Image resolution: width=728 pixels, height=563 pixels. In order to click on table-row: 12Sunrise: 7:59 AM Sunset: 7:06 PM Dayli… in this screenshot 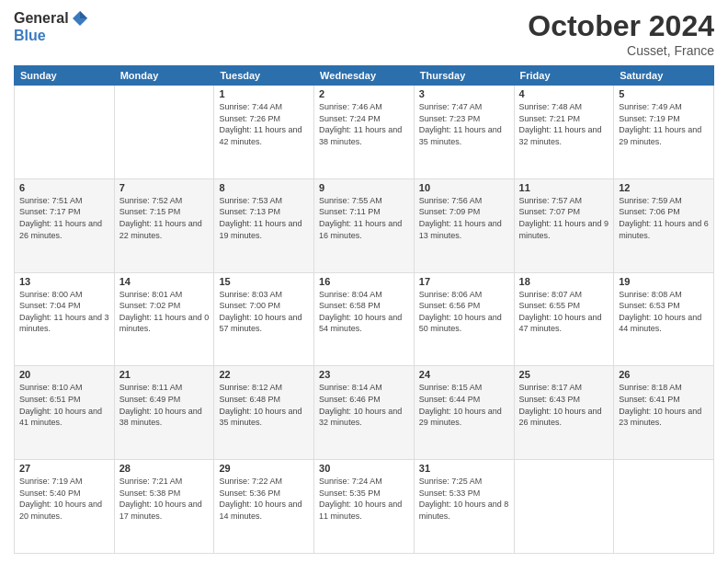, I will do `click(664, 225)`.